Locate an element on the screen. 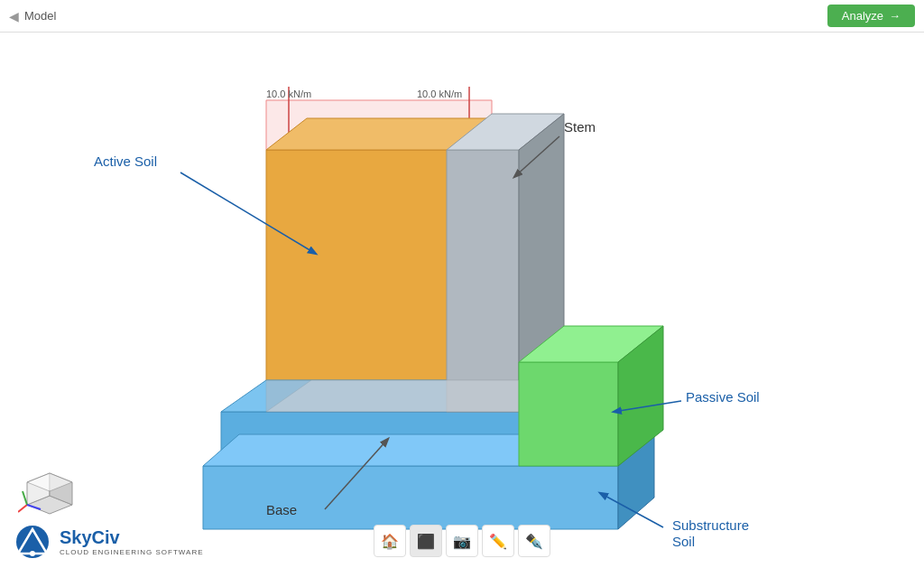 This screenshot has height=568, width=924. home-button: 🏠 is located at coordinates (390, 541).